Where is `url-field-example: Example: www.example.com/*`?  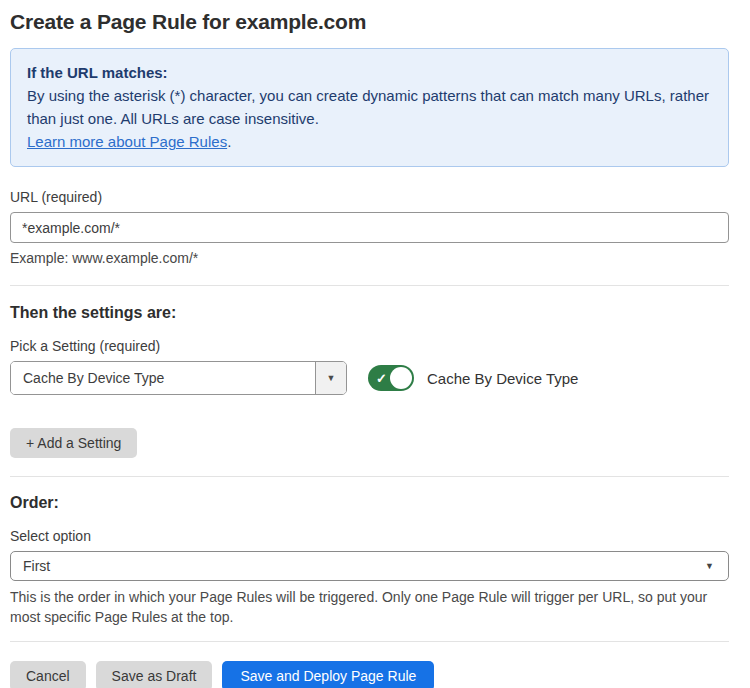 url-field-example: Example: www.example.com/* is located at coordinates (370, 258).